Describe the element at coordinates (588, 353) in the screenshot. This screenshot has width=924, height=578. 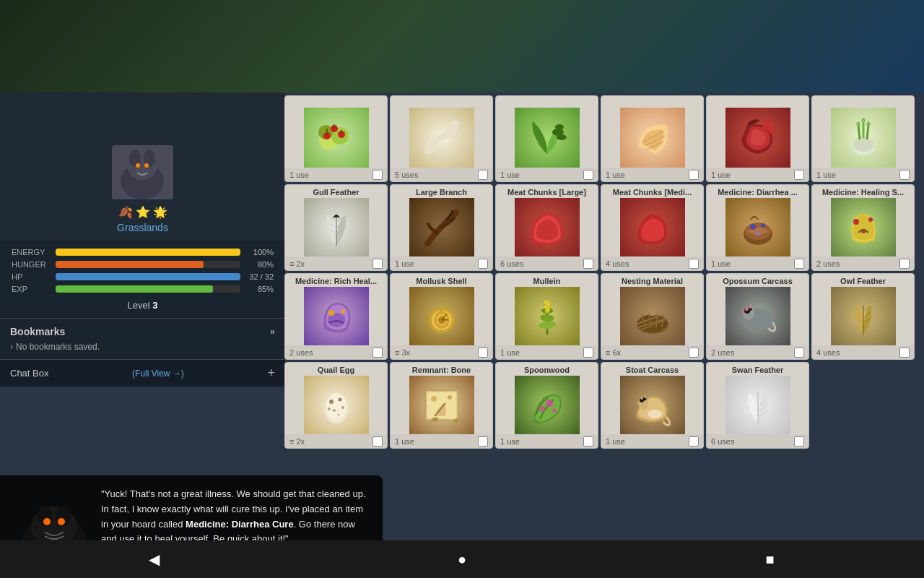
I see `item-checkbox-mullein` at that location.